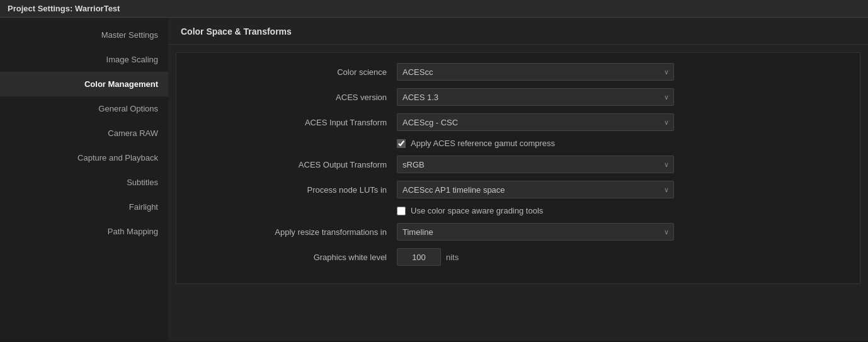  Describe the element at coordinates (535, 164) in the screenshot. I see `aces-output-transform-control: sRGB Rec.709 P3-D65` at that location.